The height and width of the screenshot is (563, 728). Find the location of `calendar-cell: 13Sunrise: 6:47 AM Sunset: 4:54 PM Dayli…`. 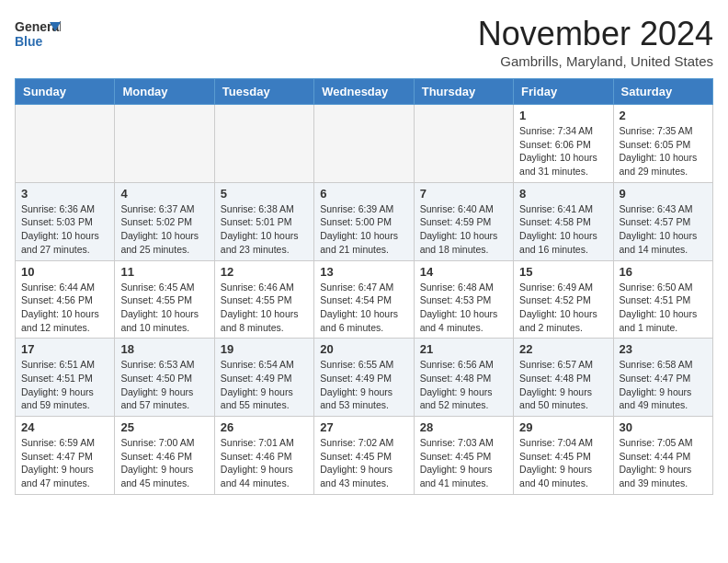

calendar-cell: 13Sunrise: 6:47 AM Sunset: 4:54 PM Dayli… is located at coordinates (364, 300).